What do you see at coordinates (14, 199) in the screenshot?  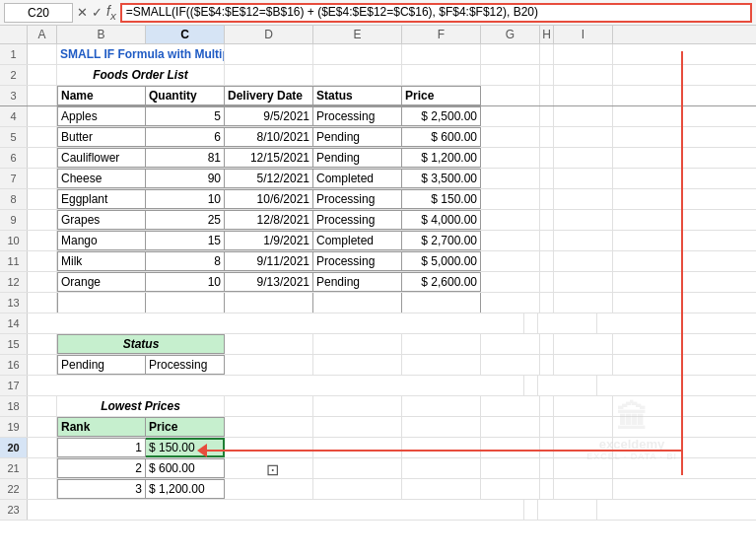 I see `row-num-8: 8` at bounding box center [14, 199].